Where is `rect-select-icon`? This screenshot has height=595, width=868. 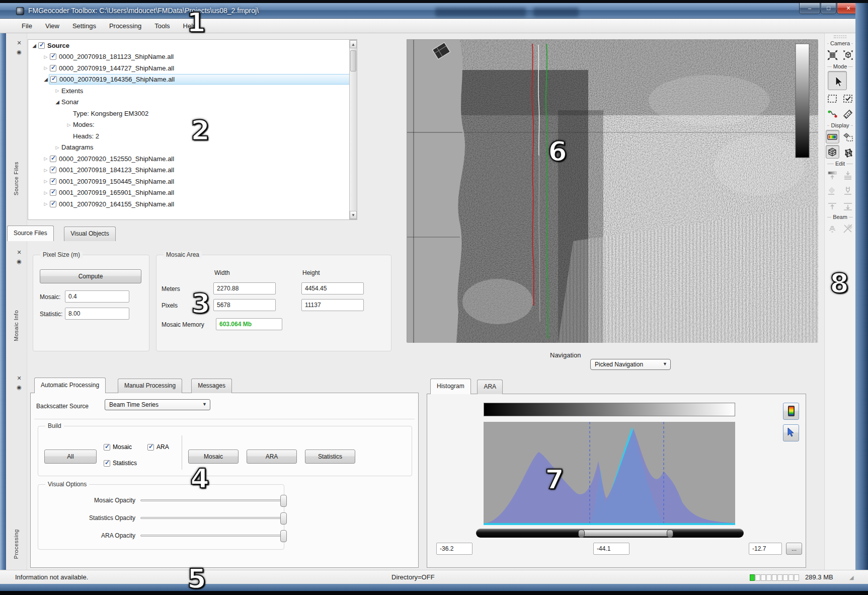 rect-select-icon is located at coordinates (832, 99).